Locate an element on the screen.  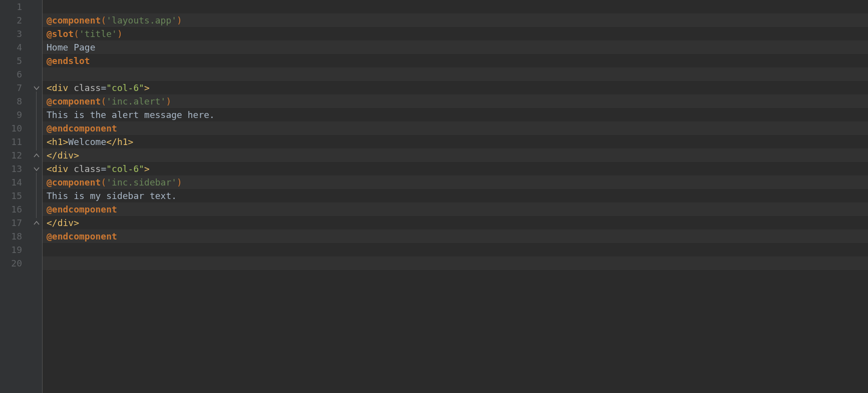
line-number: 8 is located at coordinates (11, 101).